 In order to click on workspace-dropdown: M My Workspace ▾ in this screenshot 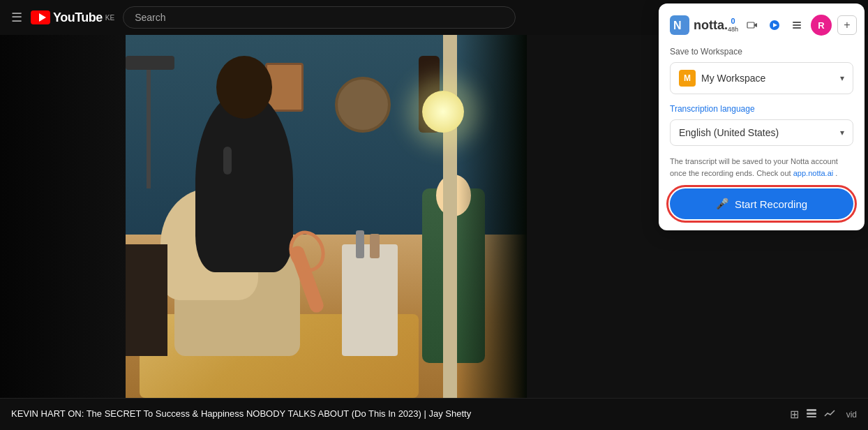, I will do `click(762, 78)`.